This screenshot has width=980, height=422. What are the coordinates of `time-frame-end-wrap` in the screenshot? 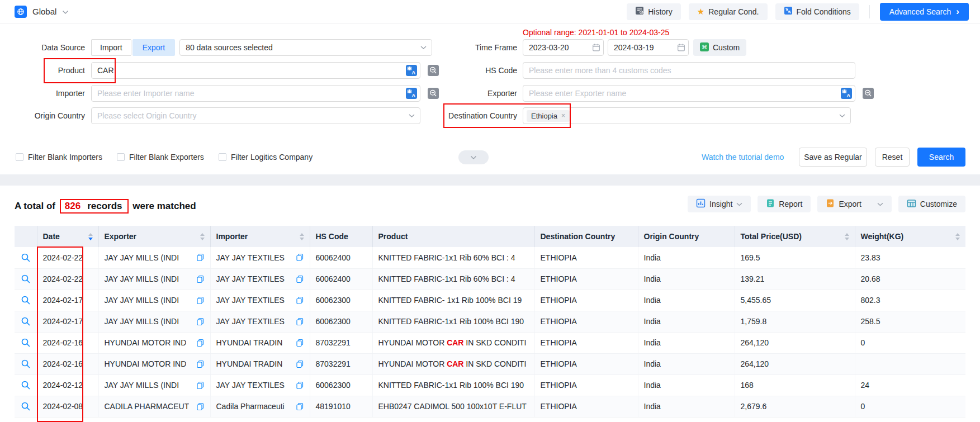 It's located at (648, 48).